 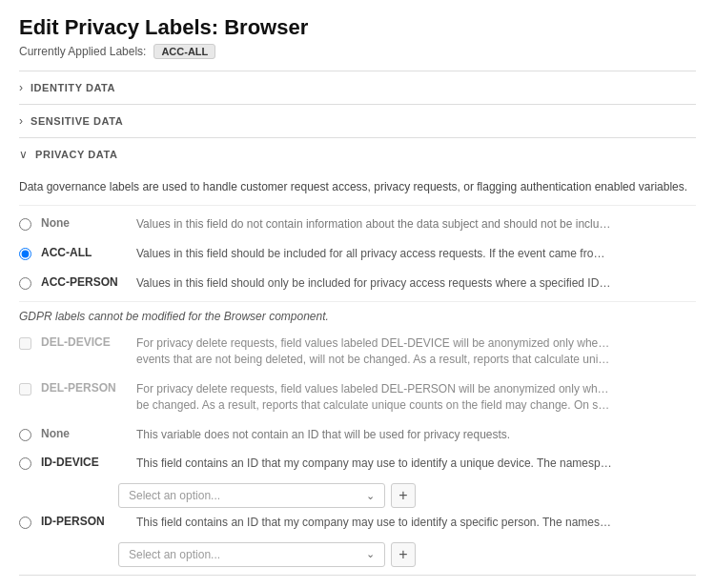 I want to click on radio-option-acc-person: ACC-PERSON Values in this field should o…, so click(x=358, y=284).